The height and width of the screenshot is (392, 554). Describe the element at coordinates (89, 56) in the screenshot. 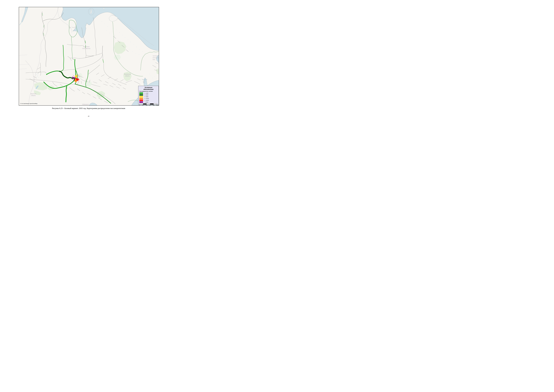

I see `map-canvas` at that location.